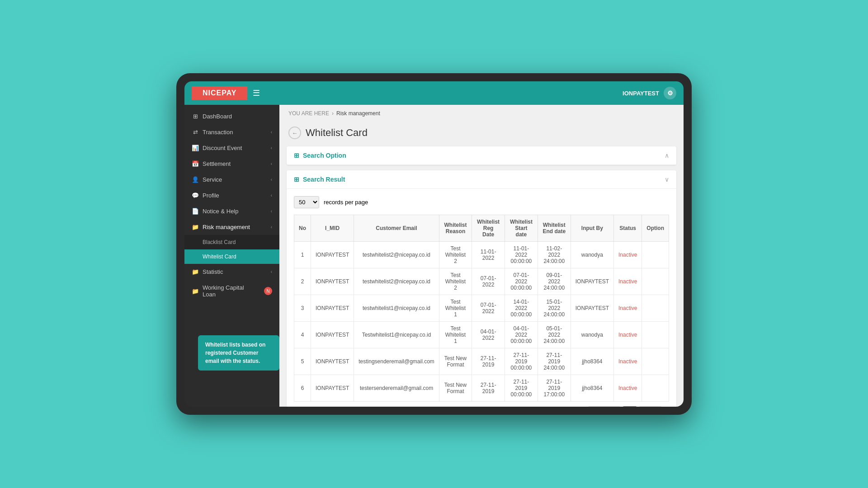 The image size is (868, 488). I want to click on sidebar-sub-item-whitelist: Whitelist Card, so click(232, 257).